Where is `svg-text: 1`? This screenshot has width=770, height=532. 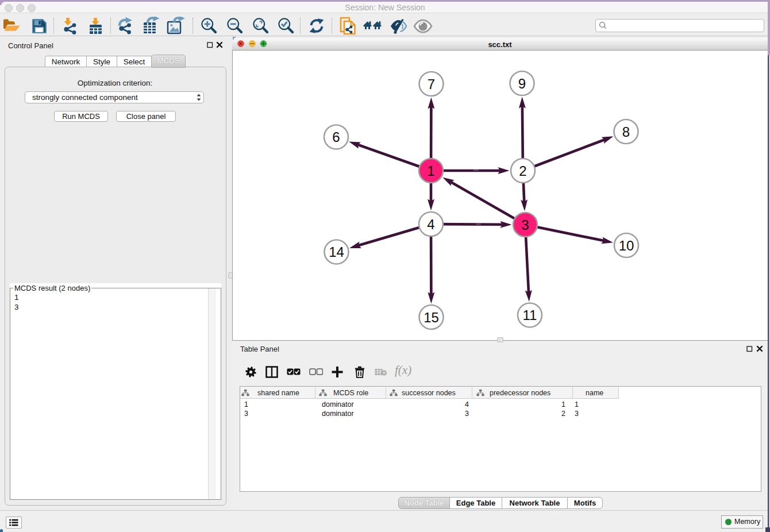
svg-text: 1 is located at coordinates (431, 171).